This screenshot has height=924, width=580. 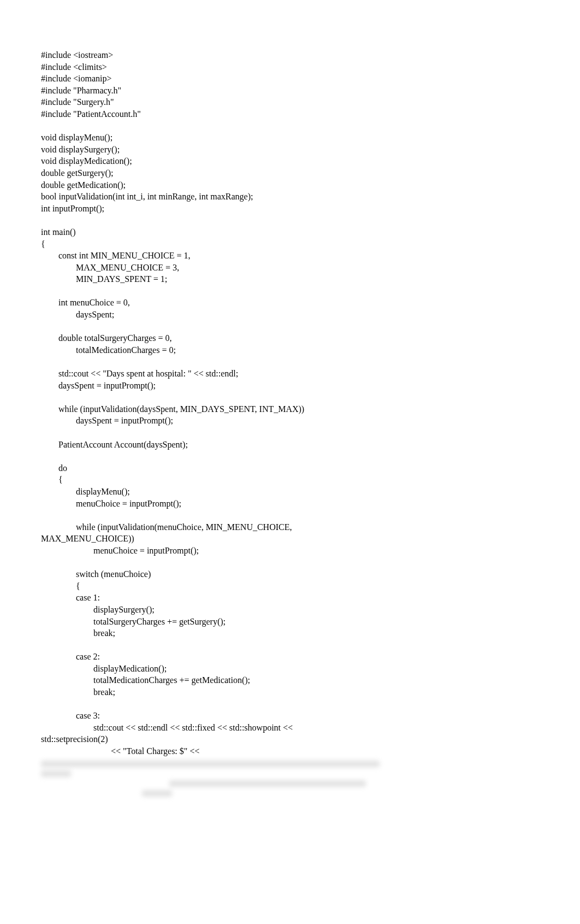 What do you see at coordinates (294, 716) in the screenshot?
I see `code-line: case 3:` at bounding box center [294, 716].